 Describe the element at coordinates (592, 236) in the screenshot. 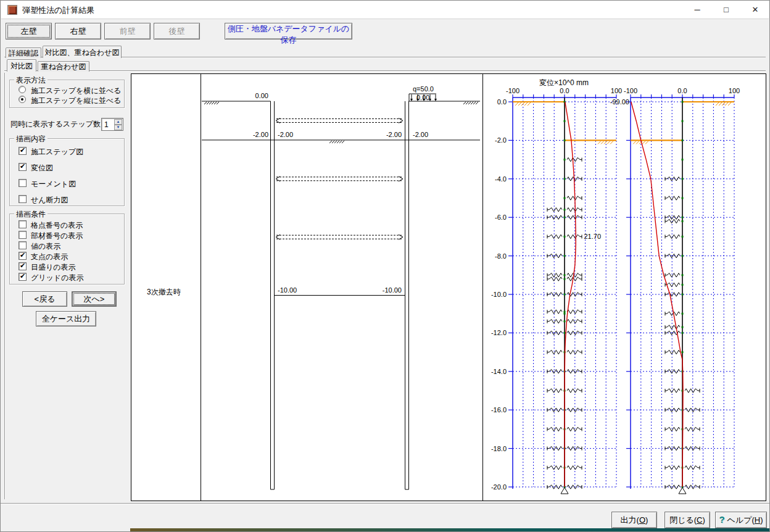

I see `svg-text: 21.70` at that location.